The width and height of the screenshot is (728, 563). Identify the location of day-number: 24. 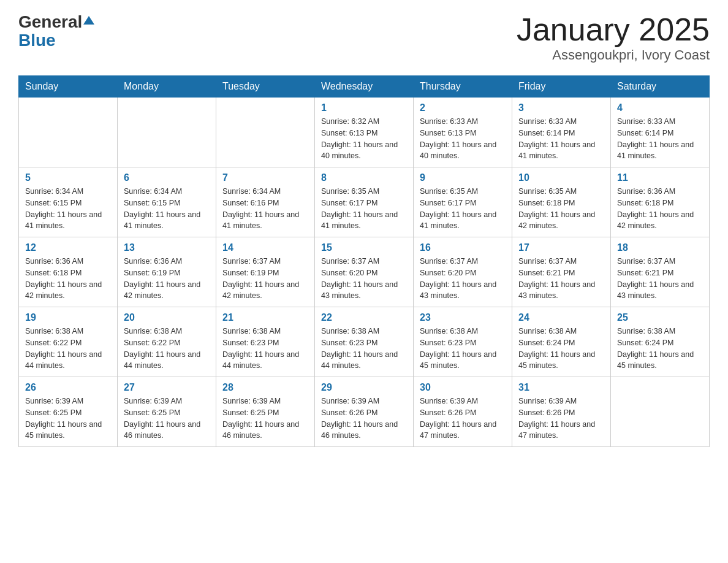
(561, 318).